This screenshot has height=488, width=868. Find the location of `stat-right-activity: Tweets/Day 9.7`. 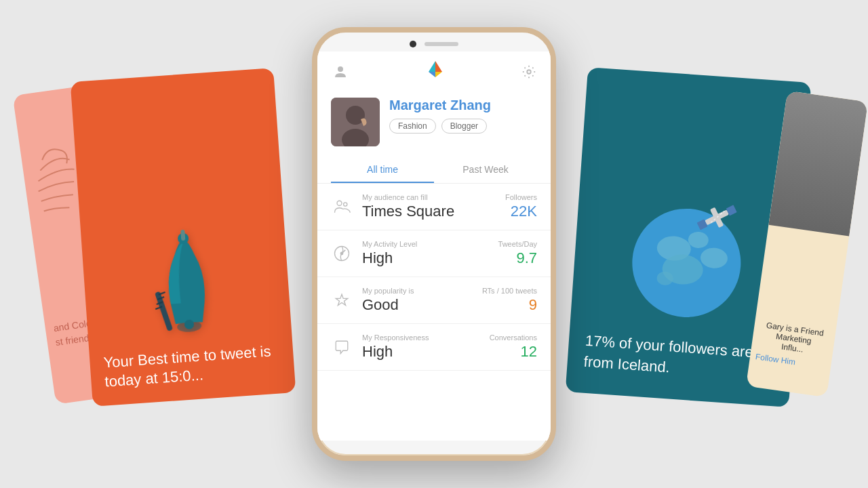

stat-right-activity: Tweets/Day 9.7 is located at coordinates (518, 253).